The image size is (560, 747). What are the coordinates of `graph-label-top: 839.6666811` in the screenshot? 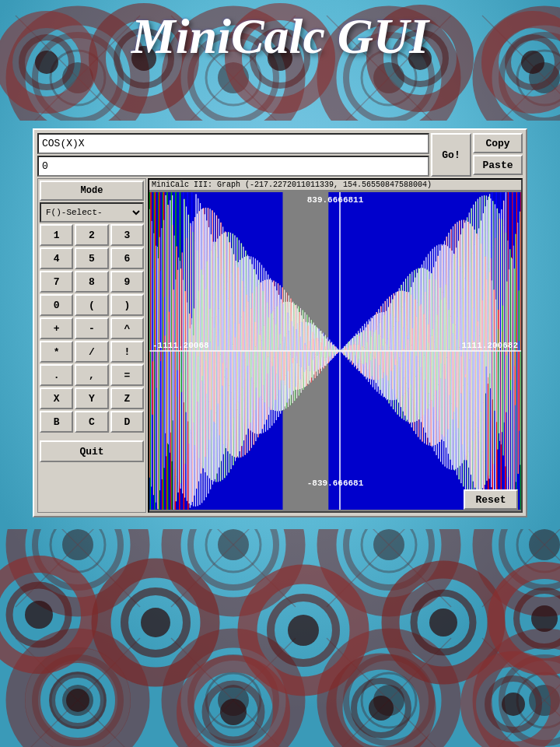 It's located at (336, 200).